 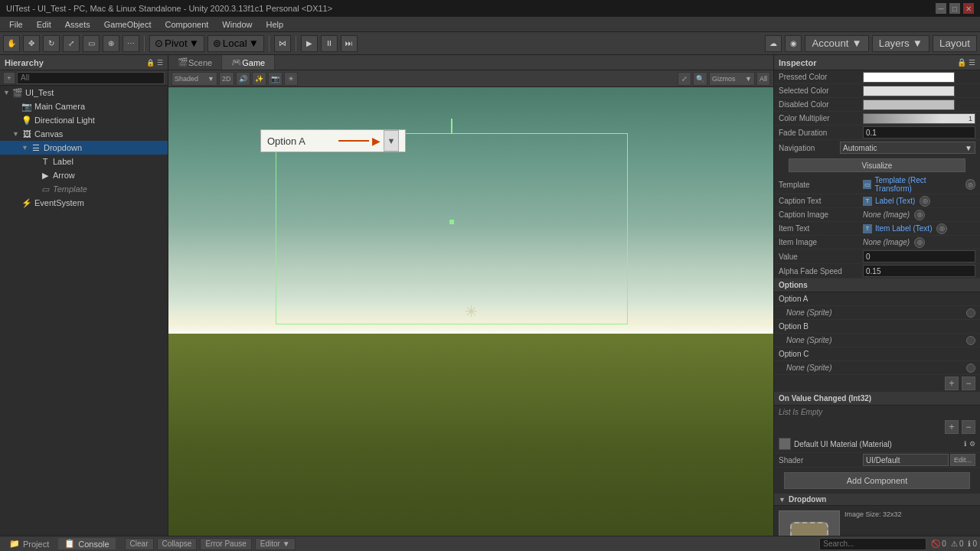 I want to click on collab-button: ☁, so click(x=773, y=44).